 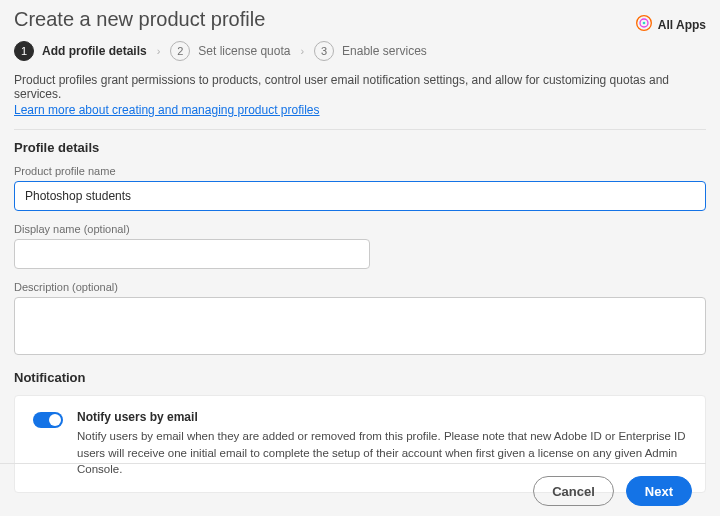 What do you see at coordinates (384, 51) in the screenshot?
I see `step-3-label: Enable services` at bounding box center [384, 51].